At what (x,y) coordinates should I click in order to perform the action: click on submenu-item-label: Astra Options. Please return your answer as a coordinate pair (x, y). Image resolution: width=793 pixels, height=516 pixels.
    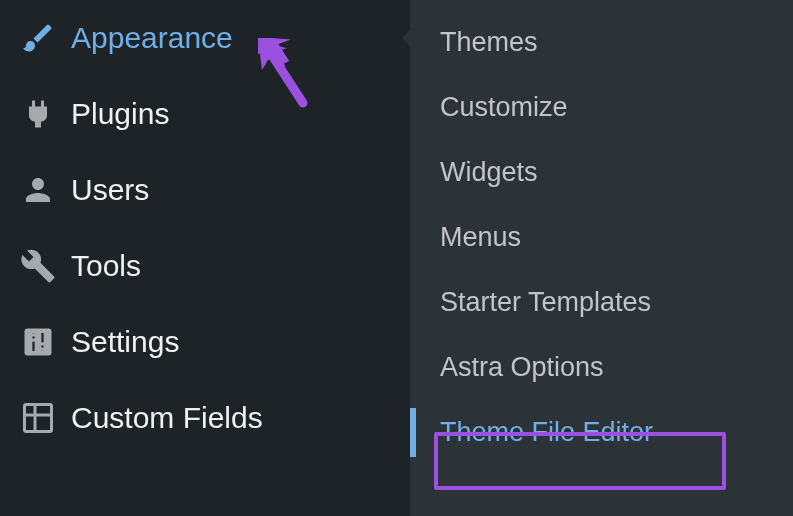
    Looking at the image, I should click on (522, 368).